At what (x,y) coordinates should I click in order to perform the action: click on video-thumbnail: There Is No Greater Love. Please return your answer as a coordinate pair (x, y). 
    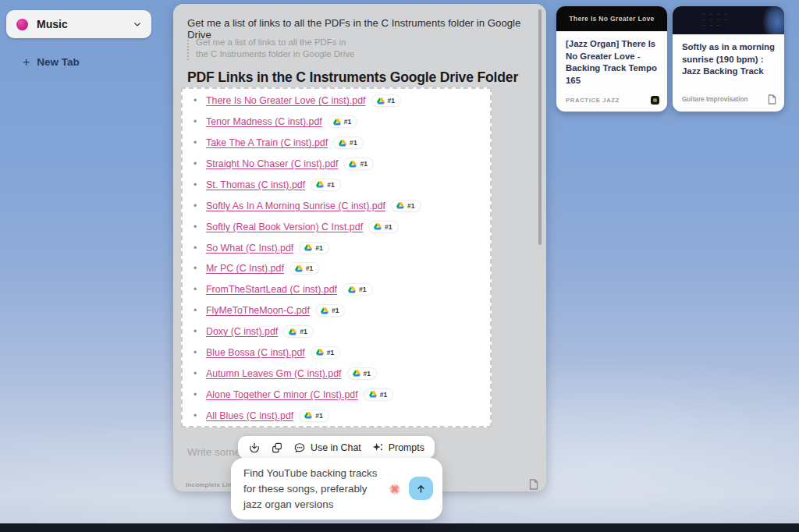
    Looking at the image, I should click on (612, 19).